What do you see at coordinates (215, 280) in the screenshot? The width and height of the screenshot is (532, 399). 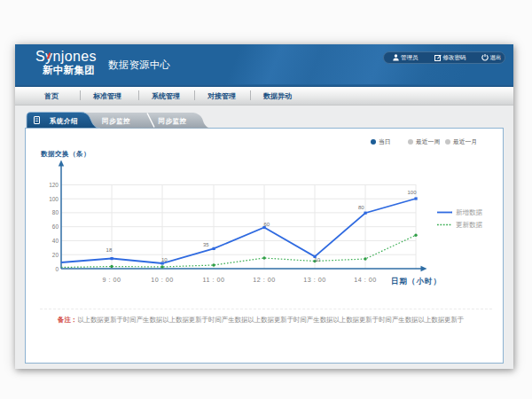 I see `svg-text: 11 : 00` at bounding box center [215, 280].